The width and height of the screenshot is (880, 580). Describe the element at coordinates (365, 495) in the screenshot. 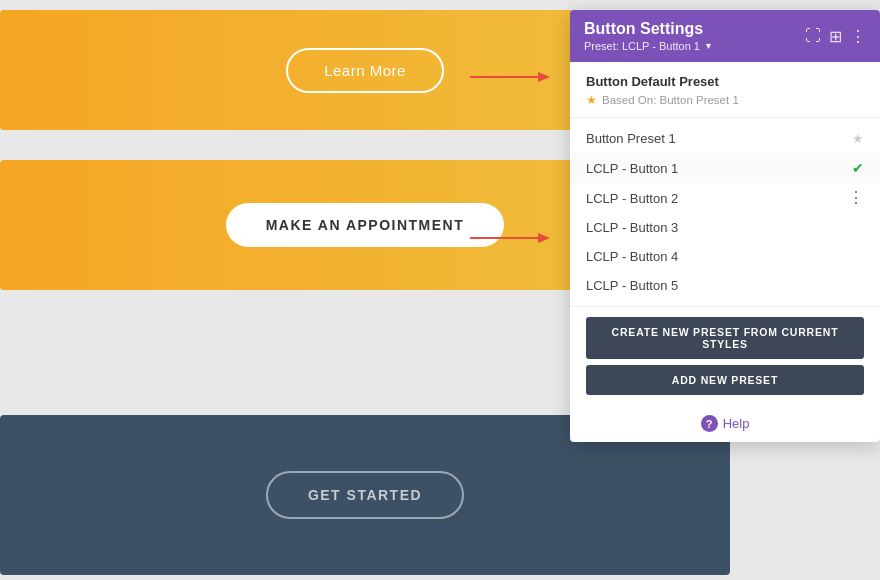

I see `get-started-button: GET STARTED` at that location.